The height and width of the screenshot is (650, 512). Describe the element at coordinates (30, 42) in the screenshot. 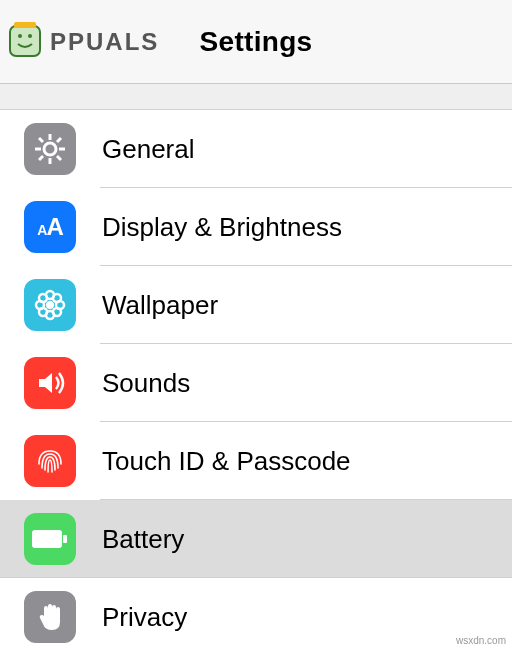

I see `appuals-logo-icon` at that location.